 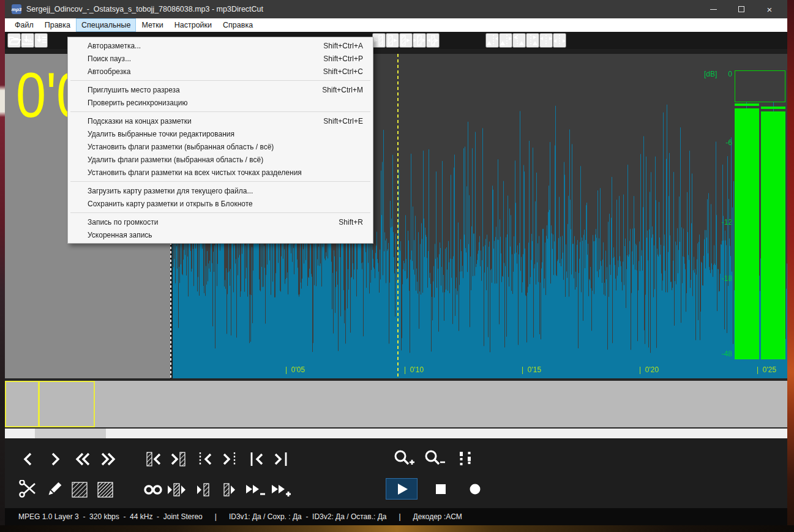 What do you see at coordinates (55, 459) in the screenshot?
I see `step-forward-button` at bounding box center [55, 459].